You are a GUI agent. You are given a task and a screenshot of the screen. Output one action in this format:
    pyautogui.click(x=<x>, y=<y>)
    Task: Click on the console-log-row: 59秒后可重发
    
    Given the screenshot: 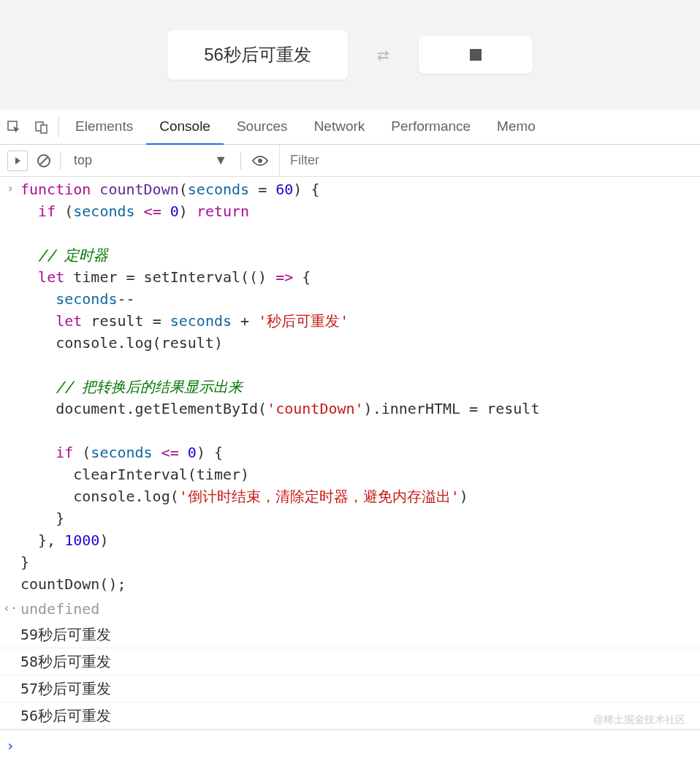 What is the action you would take?
    pyautogui.click(x=350, y=634)
    